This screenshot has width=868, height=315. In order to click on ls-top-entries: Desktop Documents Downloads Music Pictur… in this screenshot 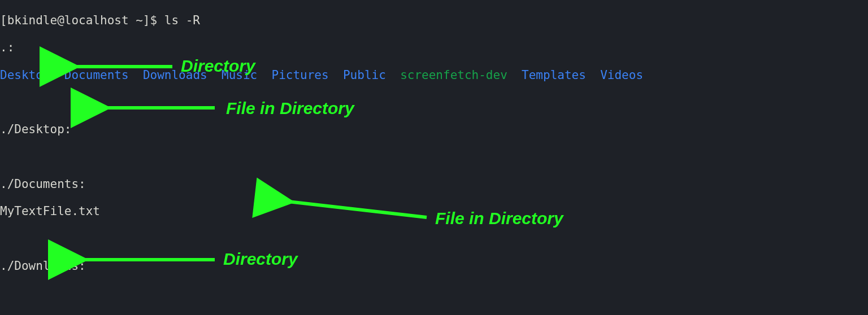, I will do `click(434, 75)`.